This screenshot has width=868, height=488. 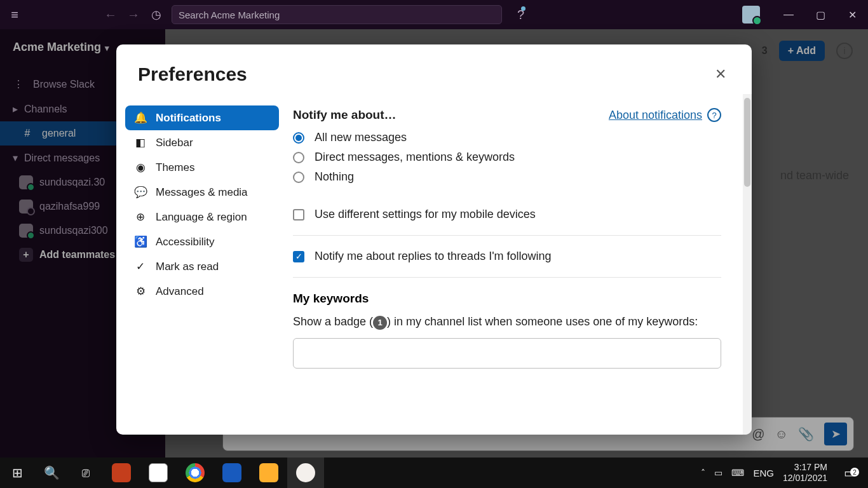 What do you see at coordinates (337, 15) in the screenshot?
I see `search-input: Search Acme Marketing` at bounding box center [337, 15].